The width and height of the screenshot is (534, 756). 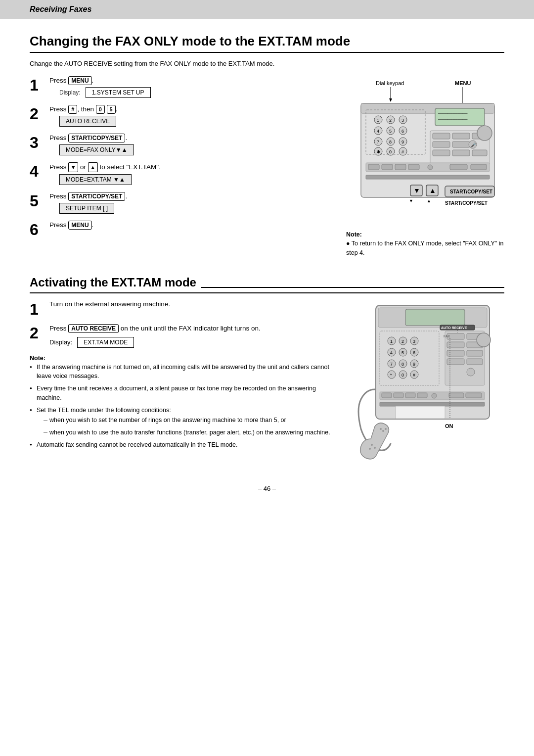 What do you see at coordinates (198, 121) in the screenshot?
I see `step-2-display: AUTO RECEIVE` at bounding box center [198, 121].